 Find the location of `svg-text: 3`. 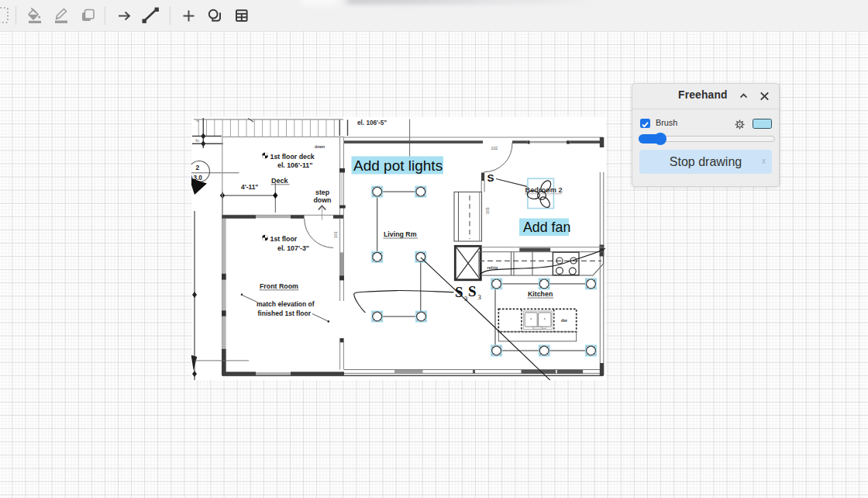

svg-text: 3 is located at coordinates (480, 297).